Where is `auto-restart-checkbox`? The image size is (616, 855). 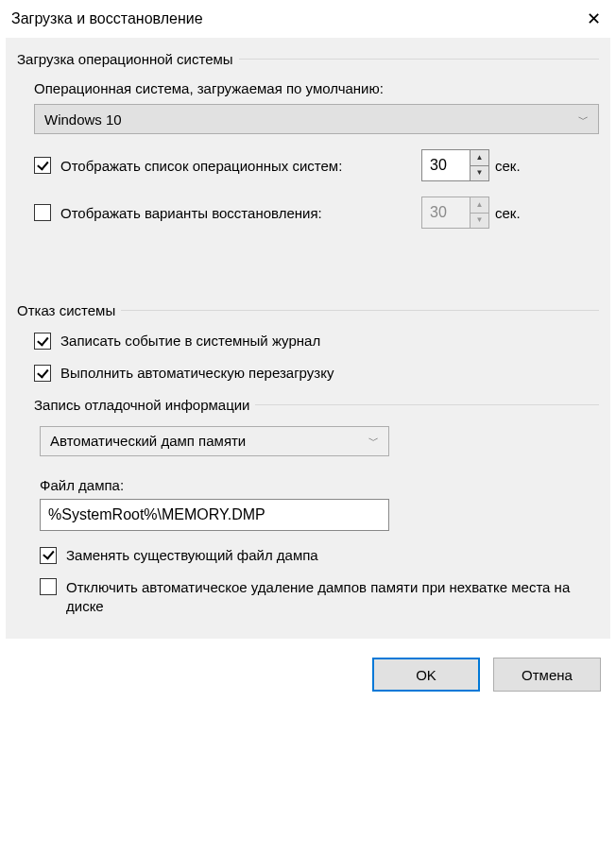 auto-restart-checkbox is located at coordinates (43, 373).